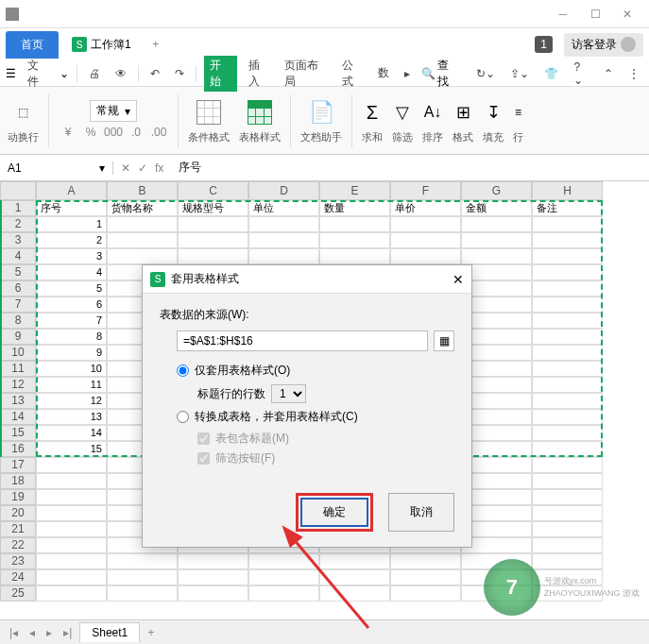 This screenshot has width=649, height=644. Describe the element at coordinates (213, 208) in the screenshot. I see `cell: 规格型号` at that location.